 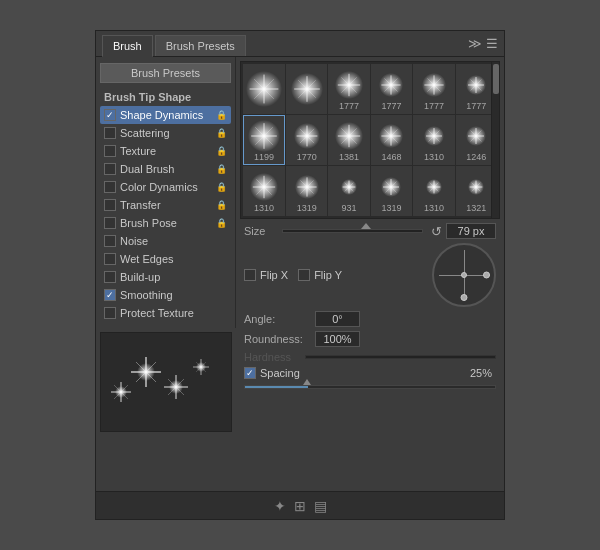 I want to click on sidebar-header-label: Brush Tip Shape, so click(x=148, y=97).